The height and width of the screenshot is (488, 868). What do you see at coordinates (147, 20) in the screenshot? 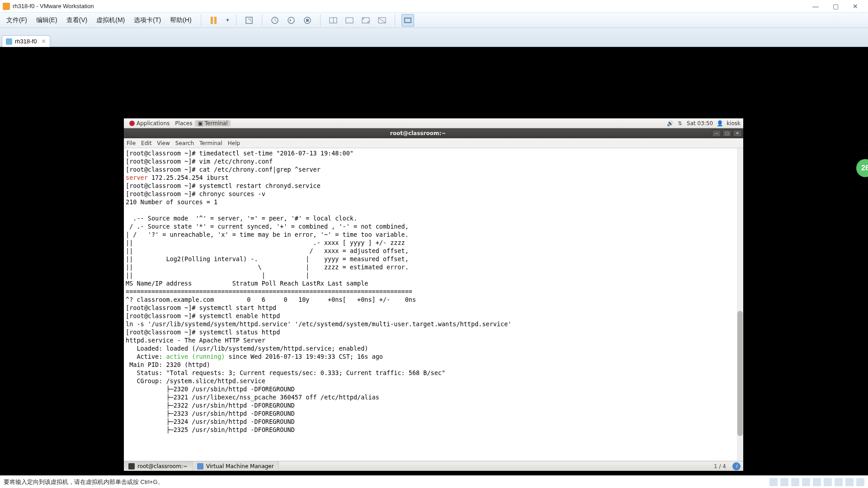
I see `menu-tabs: 选项卡(T)` at bounding box center [147, 20].